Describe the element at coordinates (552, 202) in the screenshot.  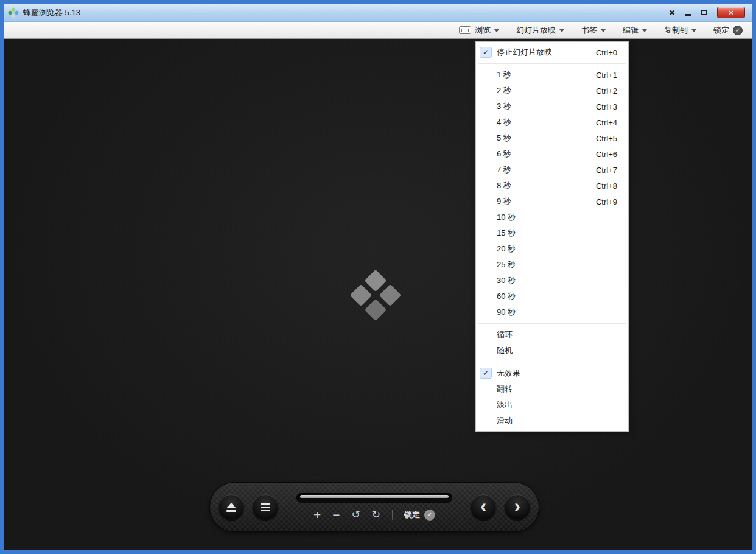
I see `menu-item-9s: 9 秒 Ctrl+9` at that location.